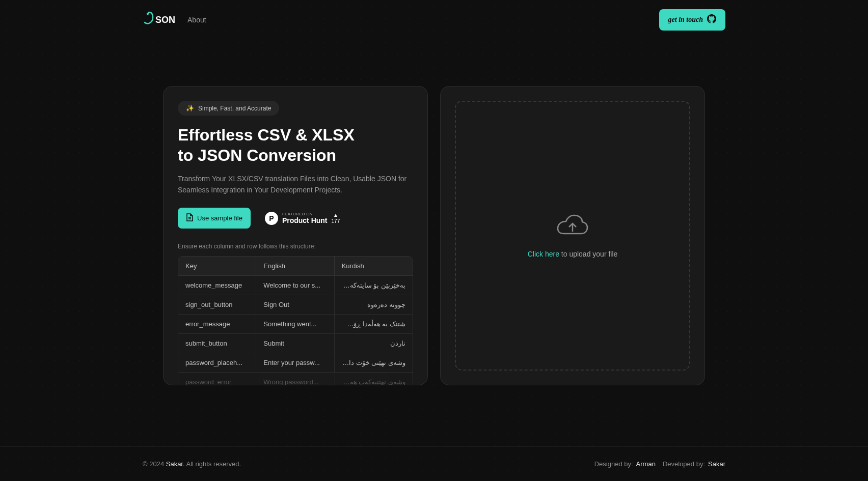 The height and width of the screenshot is (481, 868). What do you see at coordinates (295, 379) in the screenshot?
I see `table-row: password_error Wrong password... وشەی نه…` at bounding box center [295, 379].